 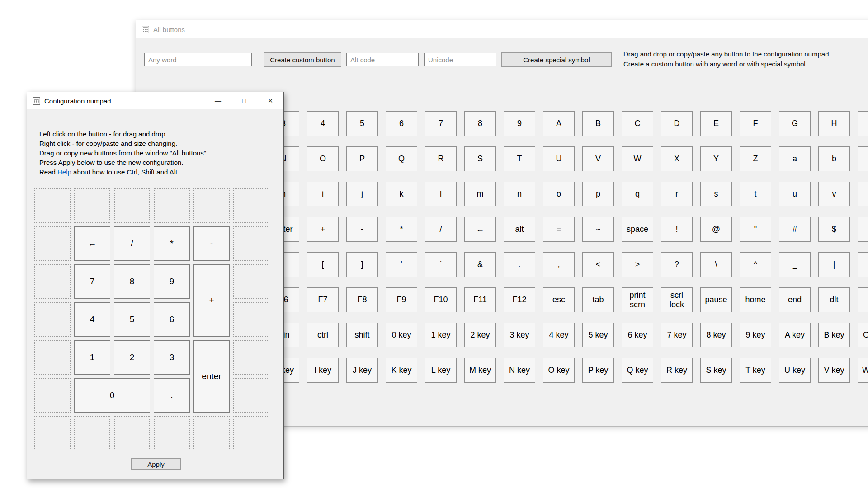 What do you see at coordinates (559, 194) in the screenshot?
I see `key-button: o` at bounding box center [559, 194].